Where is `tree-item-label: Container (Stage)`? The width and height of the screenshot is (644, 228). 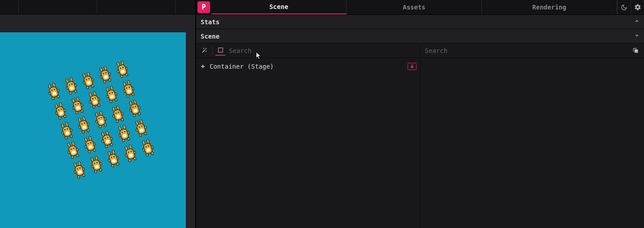
tree-item-label: Container (Stage) is located at coordinates (307, 66).